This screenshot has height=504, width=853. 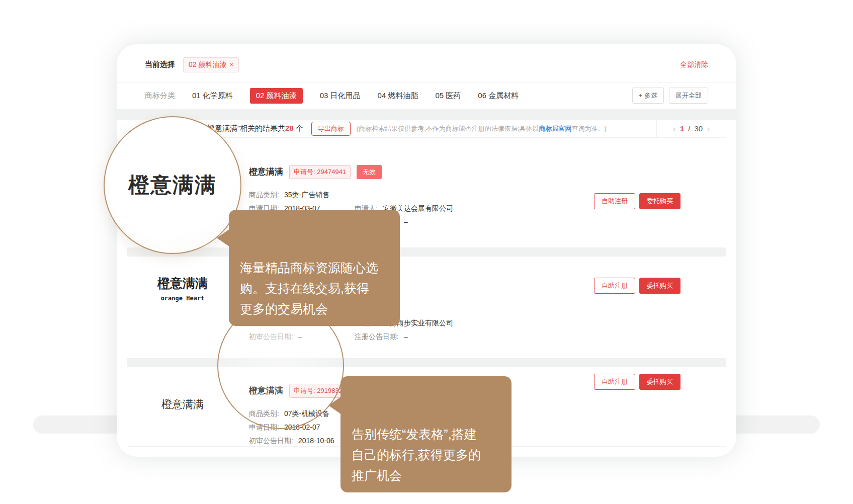 I want to click on current-selection-bar: 当前选择 02 颜料油漆 × 全部清除, so click(x=426, y=63).